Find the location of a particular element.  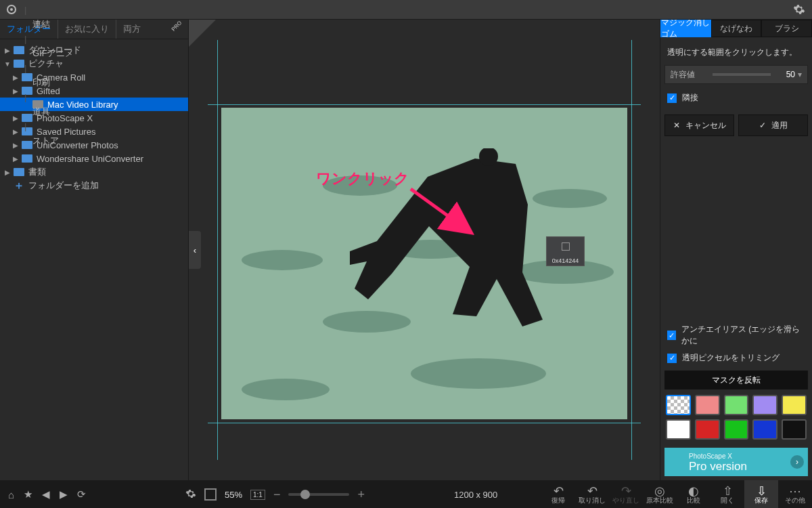

open-icon: ⇧ is located at coordinates (728, 489).